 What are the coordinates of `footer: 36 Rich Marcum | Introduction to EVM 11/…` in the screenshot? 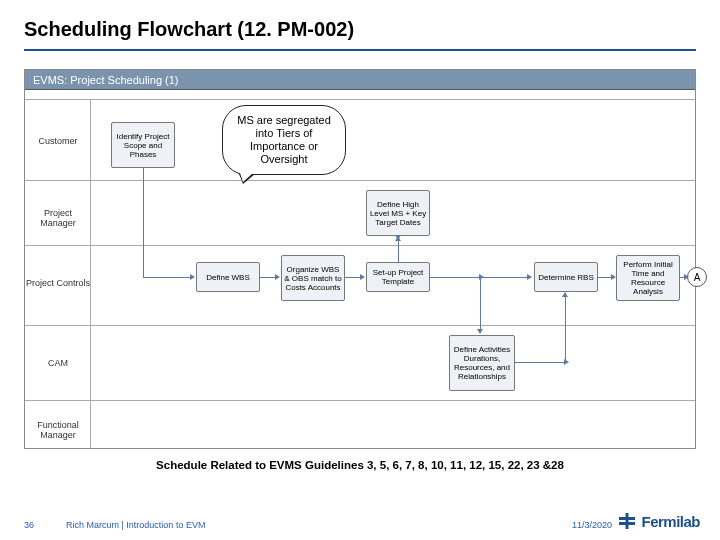 It's located at (360, 520).